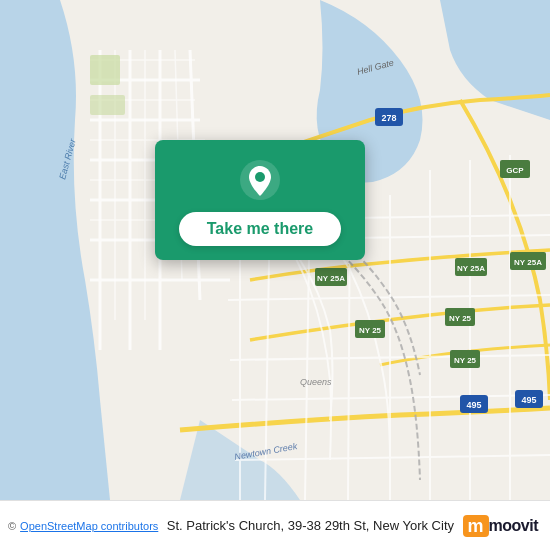  What do you see at coordinates (515, 170) in the screenshot?
I see `svg-text: GCP` at bounding box center [515, 170].